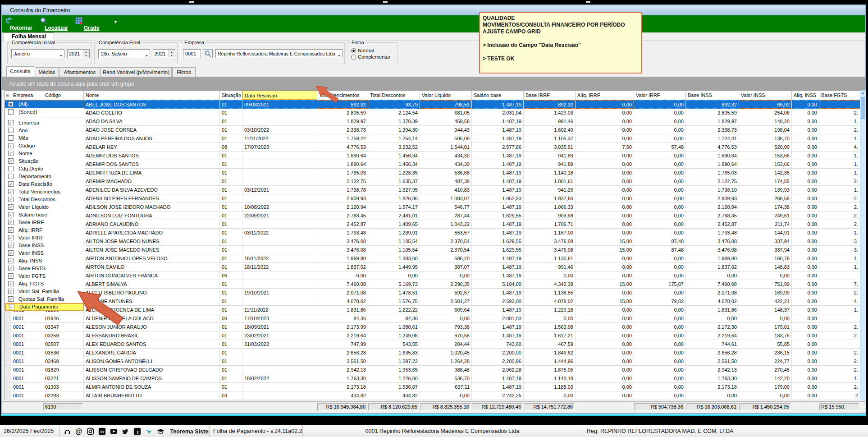 The image size is (868, 437). Describe the element at coordinates (44, 146) in the screenshot. I see `field-chooser-item-c-digo: ✓Código` at that location.